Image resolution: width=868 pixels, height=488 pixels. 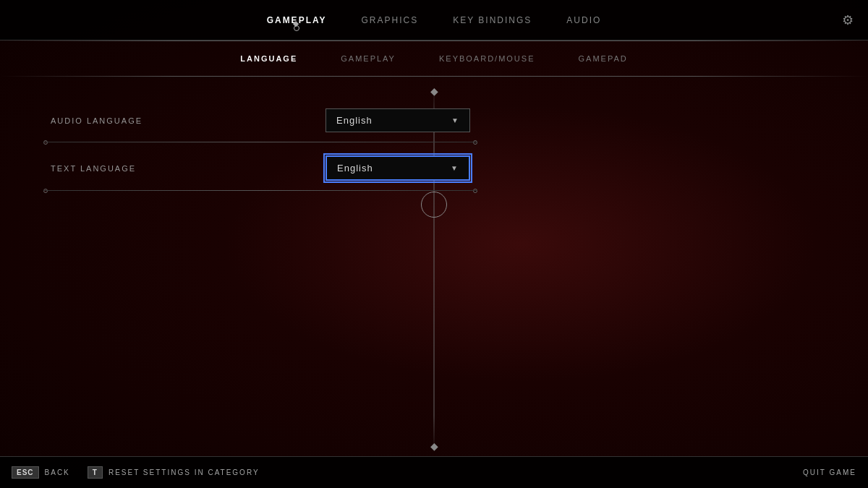 I want to click on settings-icon: ⚙, so click(x=848, y=20).